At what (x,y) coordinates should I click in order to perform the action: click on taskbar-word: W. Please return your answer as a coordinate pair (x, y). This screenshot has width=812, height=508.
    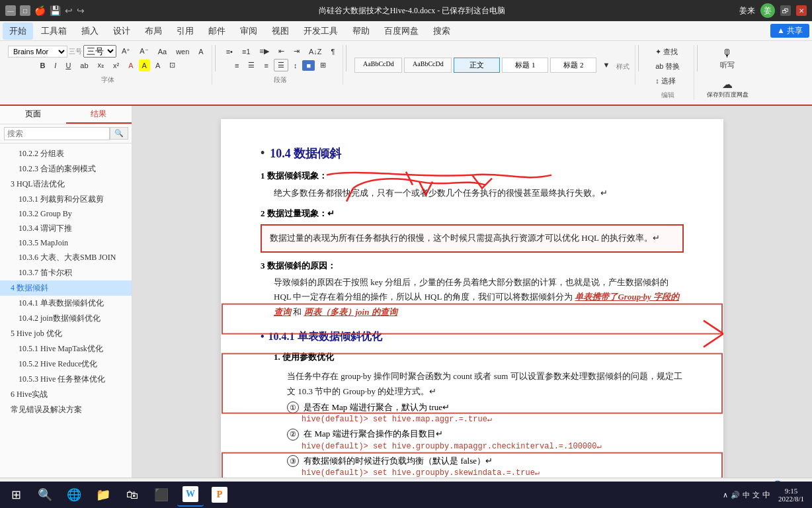
    Looking at the image, I should click on (190, 495).